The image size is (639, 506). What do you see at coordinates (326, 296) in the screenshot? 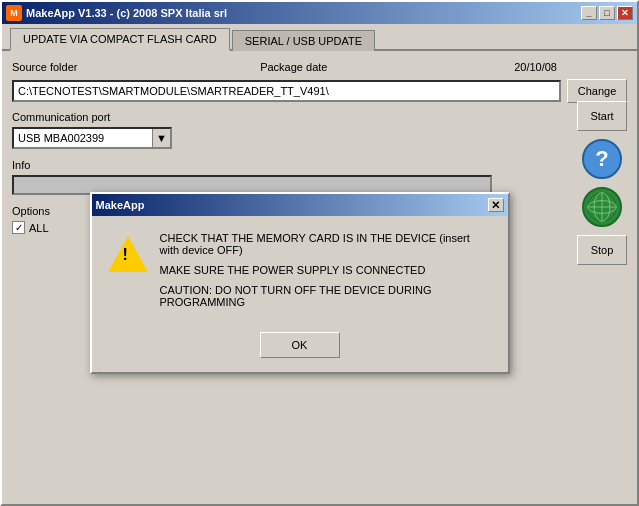
I see `dialog-message-3: CAUTION: DO NOT TURN OFF THE DEVICE DURI…` at bounding box center [326, 296].